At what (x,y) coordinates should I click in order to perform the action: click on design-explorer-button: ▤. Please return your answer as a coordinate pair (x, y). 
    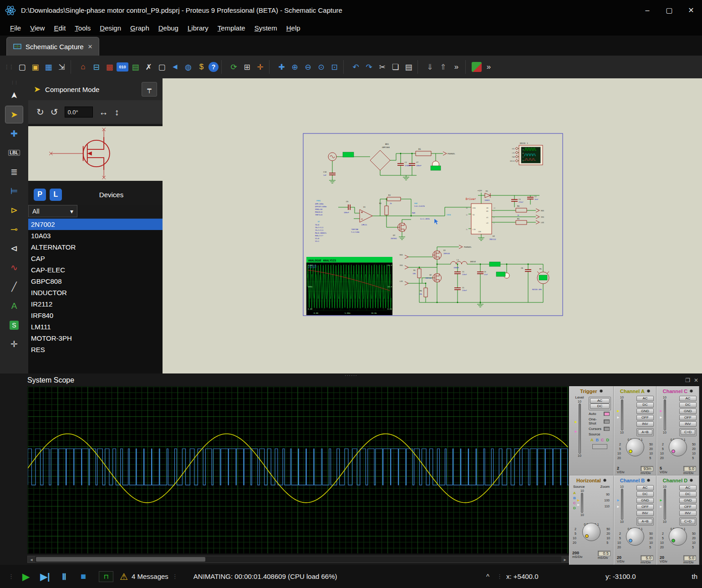
    Looking at the image, I should click on (136, 67).